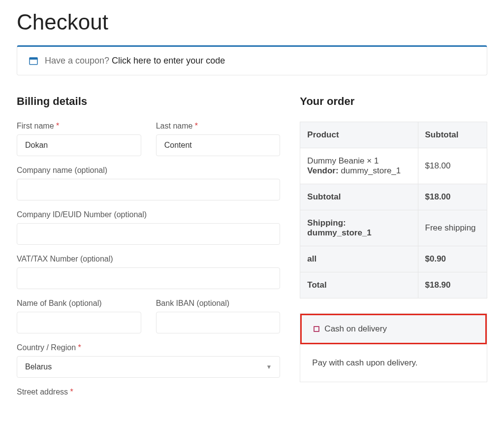  Describe the element at coordinates (394, 229) in the screenshot. I see `table-row: Shipping: dummy_store_1 Free shipping` at that location.